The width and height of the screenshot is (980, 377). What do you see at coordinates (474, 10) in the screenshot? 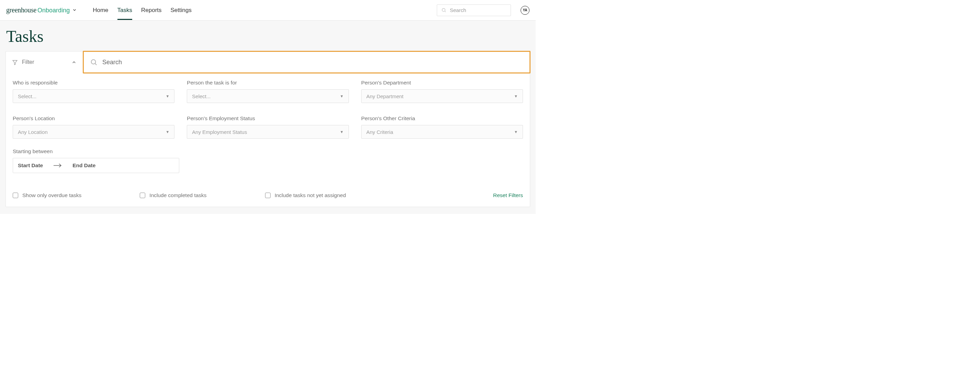
I see `global-search` at bounding box center [474, 10].